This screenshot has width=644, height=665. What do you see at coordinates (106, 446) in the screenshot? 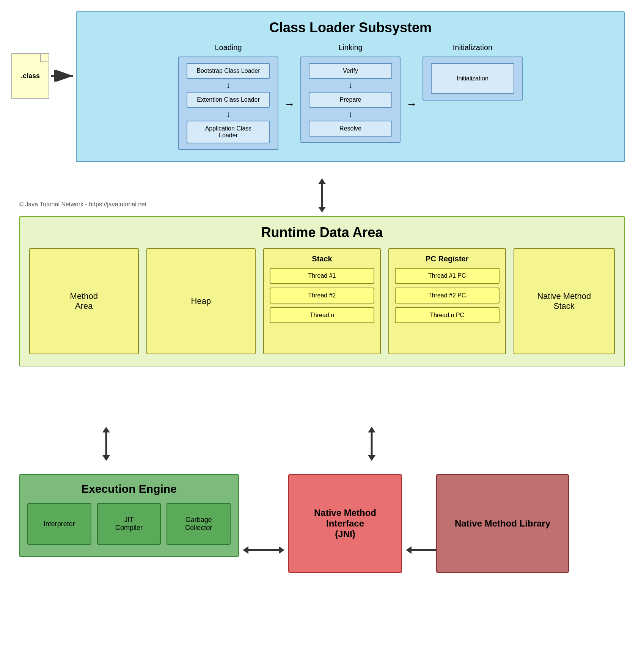
I see `arrow-rda-to-exec` at bounding box center [106, 446].